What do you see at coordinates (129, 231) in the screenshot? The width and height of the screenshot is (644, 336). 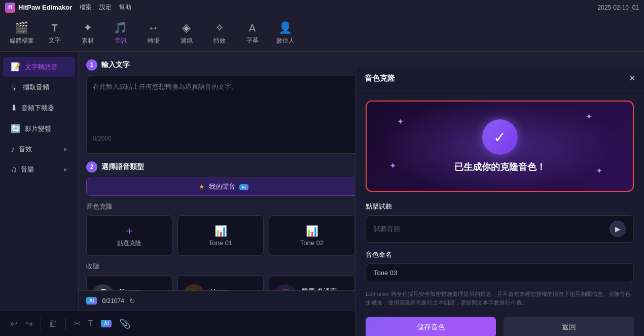 I see `add-icon: +` at bounding box center [129, 231].